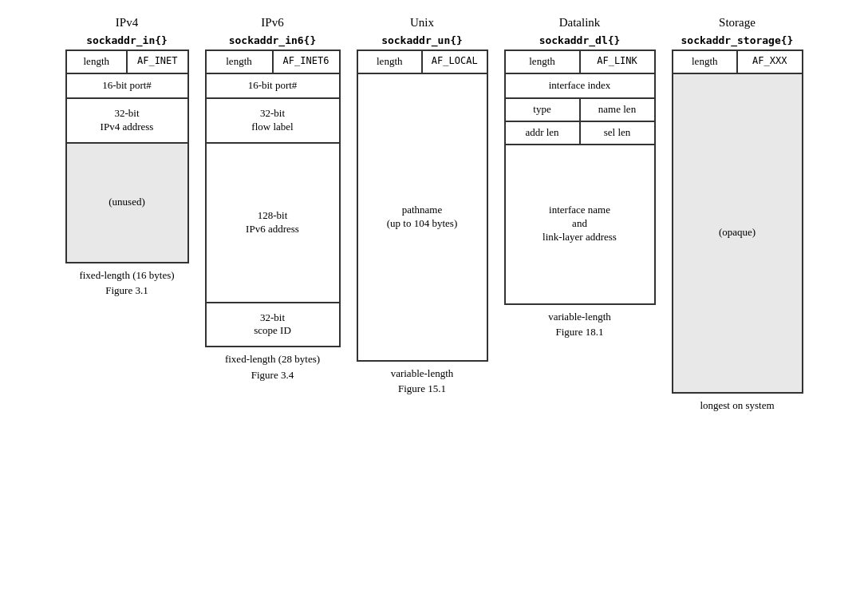  What do you see at coordinates (579, 316) in the screenshot?
I see `datalink-caption-line1: variable-length` at bounding box center [579, 316].